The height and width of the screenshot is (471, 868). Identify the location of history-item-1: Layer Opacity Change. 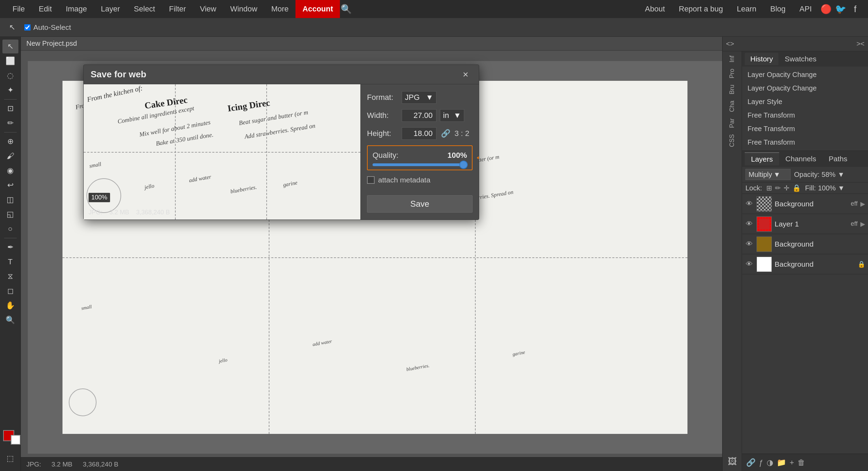
(805, 88).